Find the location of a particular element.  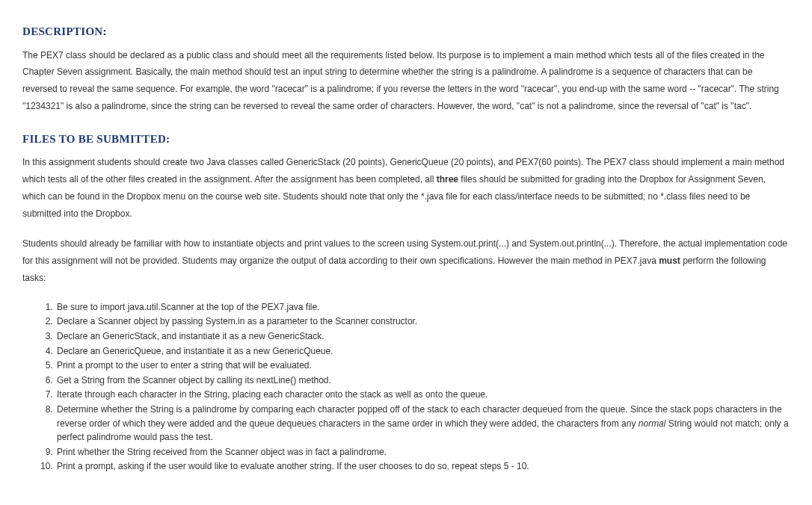

list-item: Print a prompt, asking if the user would… is located at coordinates (422, 466).